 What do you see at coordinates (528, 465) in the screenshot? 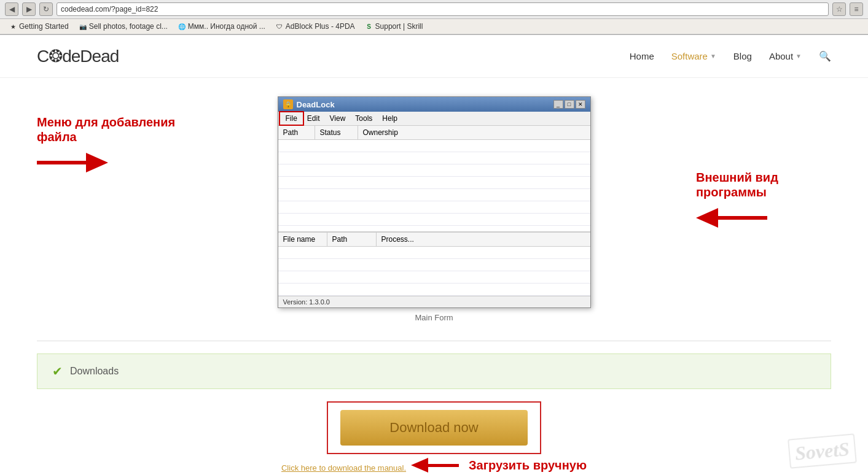
I see `bottom-annotation-text: Загрузить вручную` at bounding box center [528, 465].